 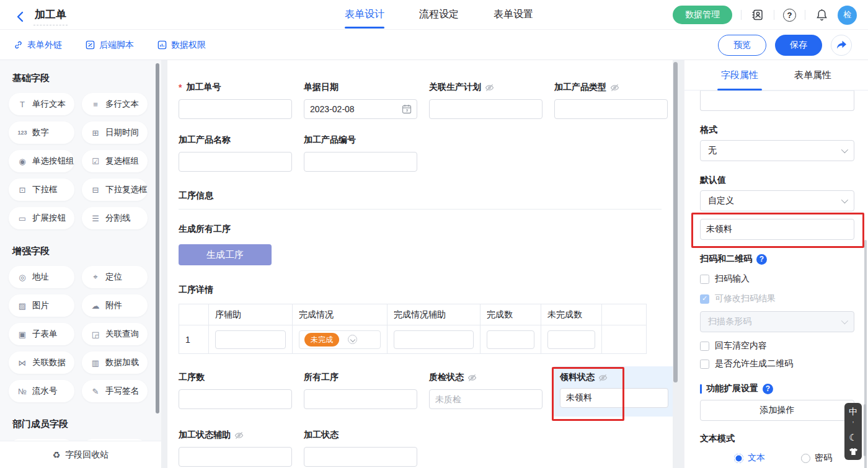 I want to click on completion-aux-cell-input, so click(x=434, y=340).